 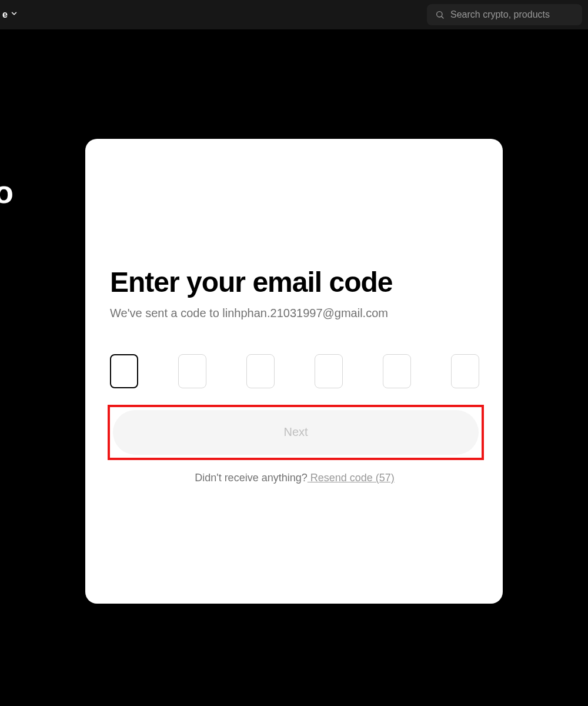 What do you see at coordinates (9, 15) in the screenshot?
I see `nav-dropdown: e` at bounding box center [9, 15].